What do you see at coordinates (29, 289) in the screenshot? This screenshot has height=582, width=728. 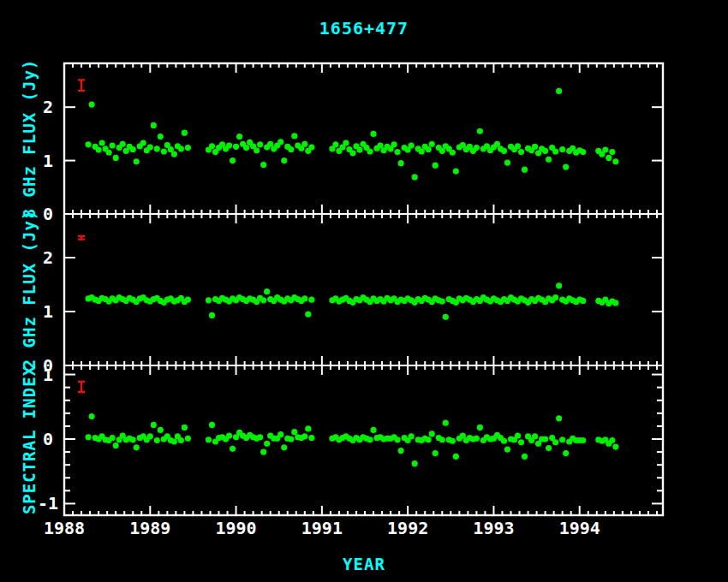 I see `y-axis-label-2ghz-flux: 2 GHz FLUX (Jy)` at bounding box center [29, 289].